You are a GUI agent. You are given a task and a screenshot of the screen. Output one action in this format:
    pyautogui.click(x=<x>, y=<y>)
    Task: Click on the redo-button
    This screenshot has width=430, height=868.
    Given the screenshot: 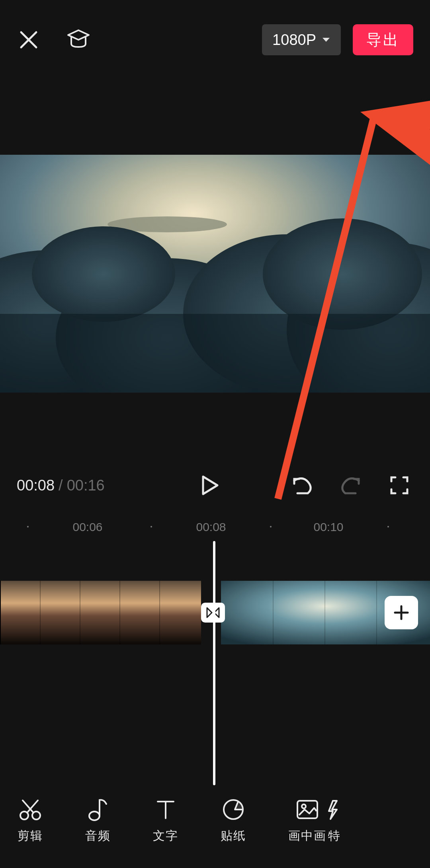 What is the action you would take?
    pyautogui.click(x=351, y=485)
    